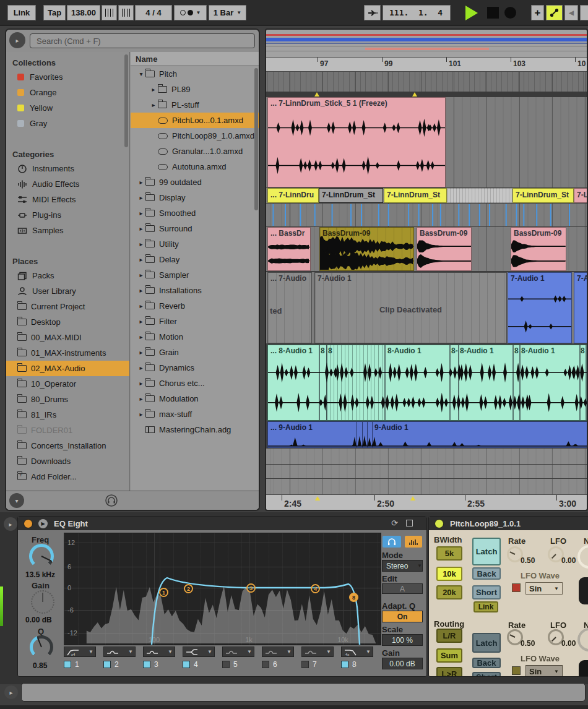  I want to click on marker-icon, so click(318, 499).